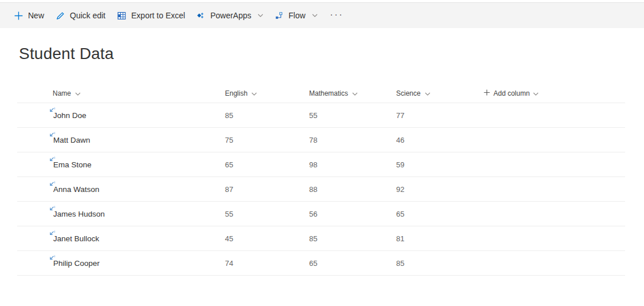 The height and width of the screenshot is (306, 644). What do you see at coordinates (321, 189) in the screenshot?
I see `table-row: Anna Watson 87 88 92` at bounding box center [321, 189].